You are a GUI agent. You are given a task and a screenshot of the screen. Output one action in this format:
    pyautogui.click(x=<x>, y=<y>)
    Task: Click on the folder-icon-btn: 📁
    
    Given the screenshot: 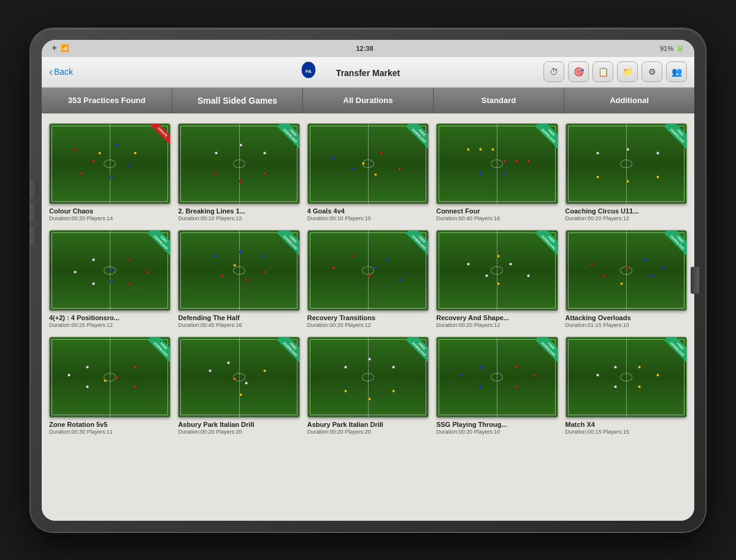 What is the action you would take?
    pyautogui.click(x=627, y=72)
    